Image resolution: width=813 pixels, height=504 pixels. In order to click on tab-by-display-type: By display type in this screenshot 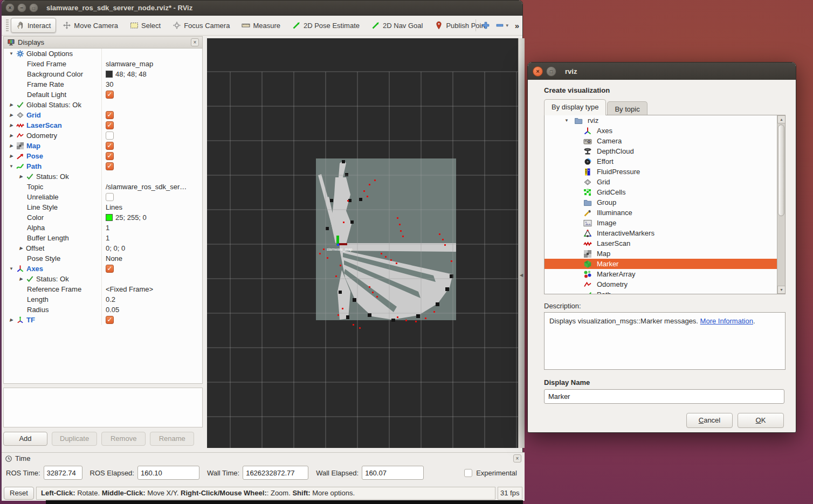, I will do `click(575, 107)`.